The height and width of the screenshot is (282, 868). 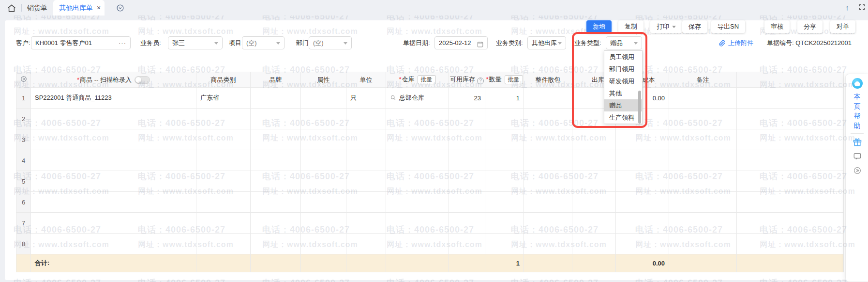 I want to click on cell-category: 广东省, so click(x=224, y=98).